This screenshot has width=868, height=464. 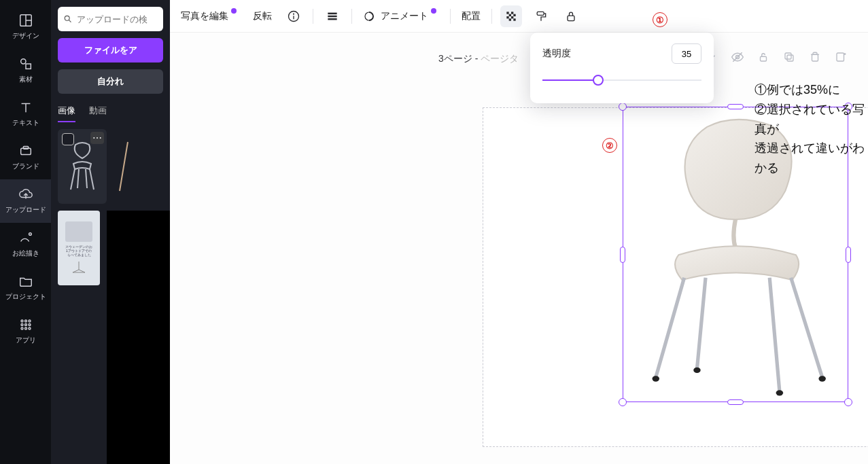 What do you see at coordinates (660, 20) in the screenshot?
I see `annotation-marker-1: ①` at bounding box center [660, 20].